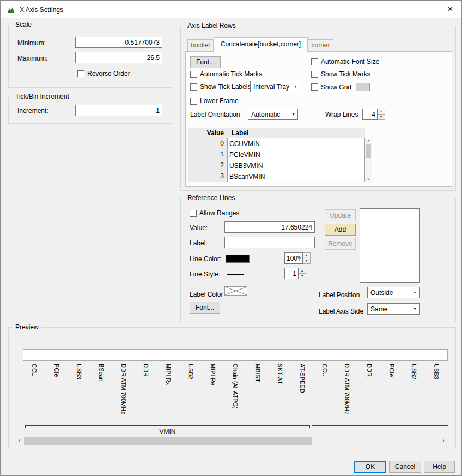 The height and width of the screenshot is (476, 462). Describe the element at coordinates (369, 370) in the screenshot. I see `tick-label: DDR` at that location.